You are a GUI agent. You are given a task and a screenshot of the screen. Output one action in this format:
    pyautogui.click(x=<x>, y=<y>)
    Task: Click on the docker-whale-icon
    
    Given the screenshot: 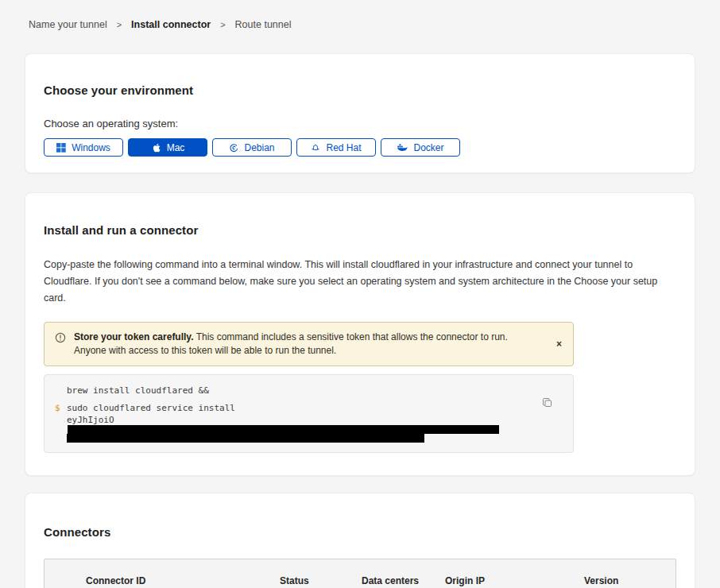 What is the action you would take?
    pyautogui.click(x=402, y=148)
    